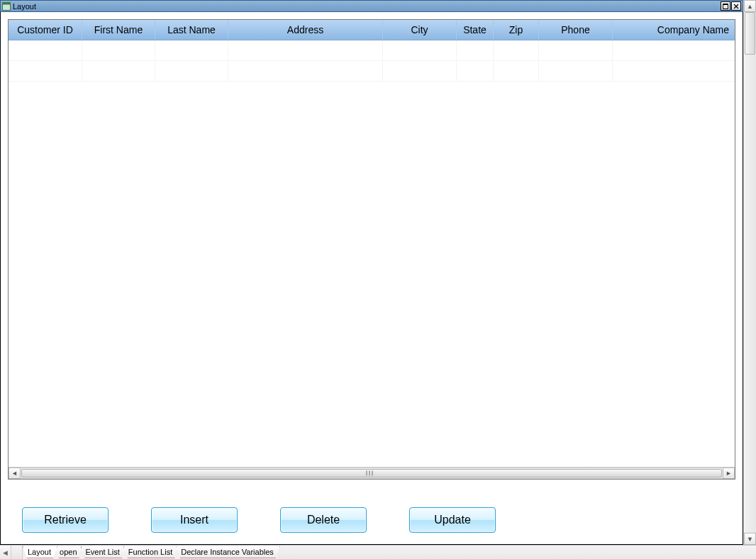 Image resolution: width=756 pixels, height=559 pixels. What do you see at coordinates (104, 552) in the screenshot?
I see `tab-event-list: Event List` at bounding box center [104, 552].